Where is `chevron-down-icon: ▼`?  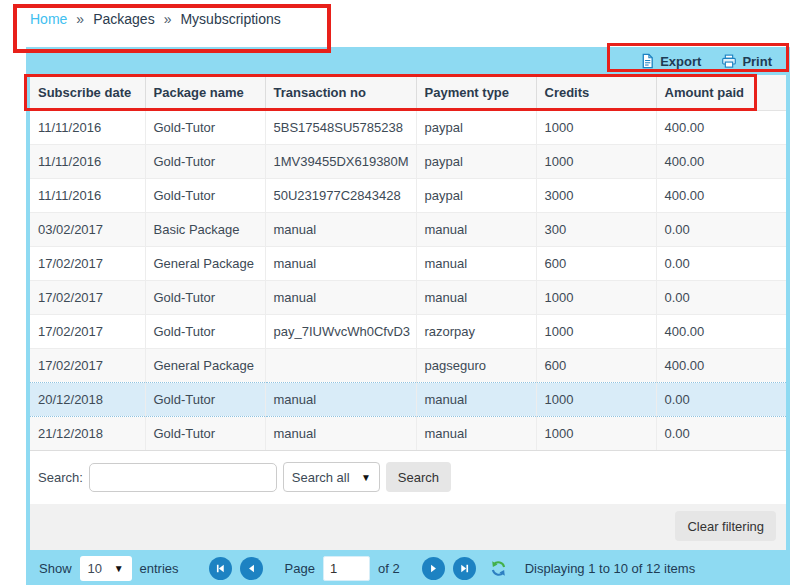 chevron-down-icon: ▼ is located at coordinates (366, 478).